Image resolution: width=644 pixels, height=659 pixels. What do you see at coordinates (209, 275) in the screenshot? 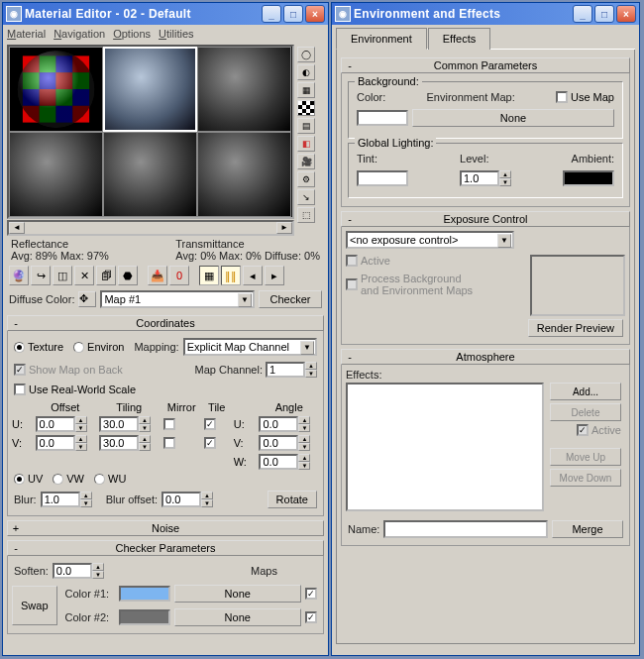
I see `show-in-viewport-icon: ▦` at bounding box center [209, 275].